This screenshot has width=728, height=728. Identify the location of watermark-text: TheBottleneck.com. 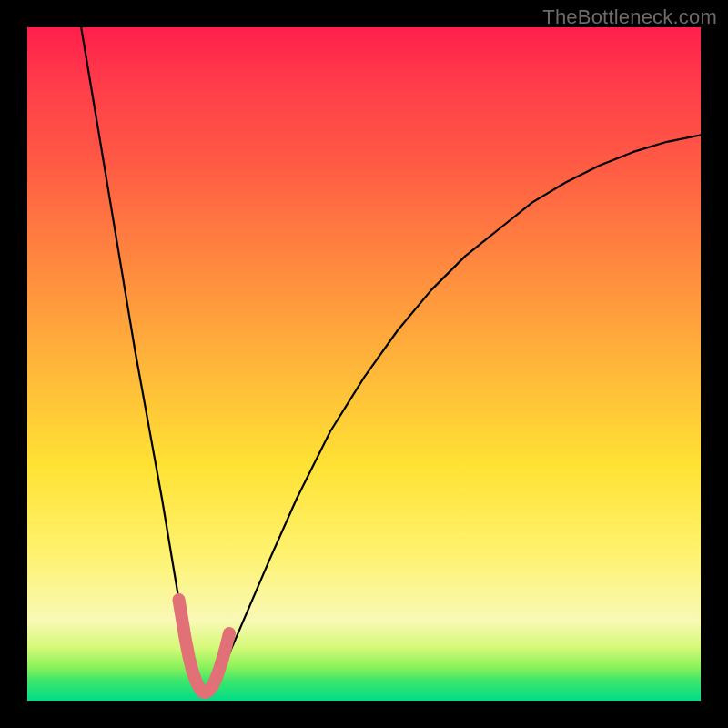
(630, 17).